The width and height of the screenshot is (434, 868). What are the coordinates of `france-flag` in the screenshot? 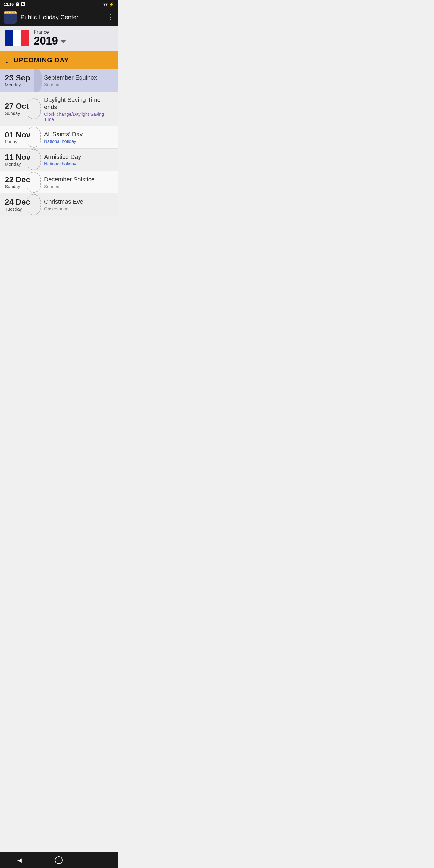 It's located at (17, 38).